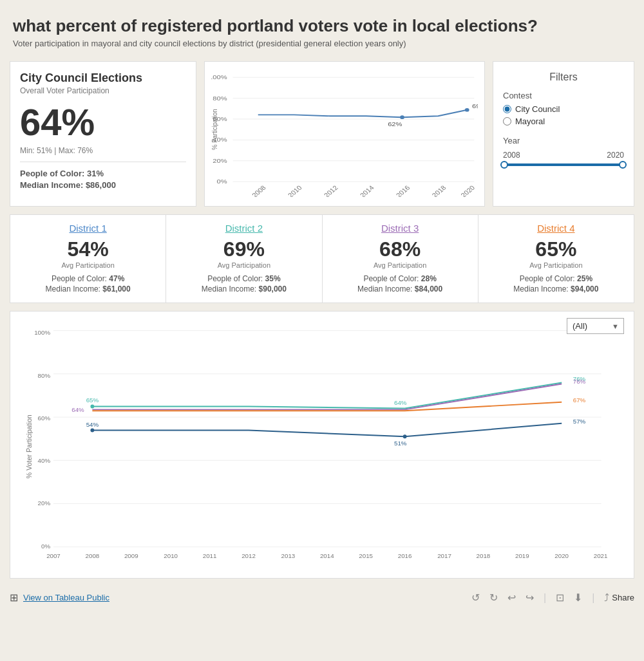 The image size is (644, 661). Describe the element at coordinates (243, 284) in the screenshot. I see `district-2-stats: People of Color: 35% Median Income: $90,…` at that location.